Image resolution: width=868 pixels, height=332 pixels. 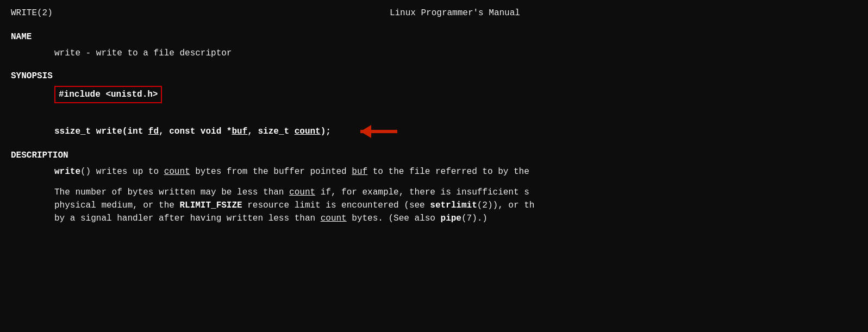 What do you see at coordinates (67, 172) in the screenshot?
I see `write-func-name: write` at bounding box center [67, 172].